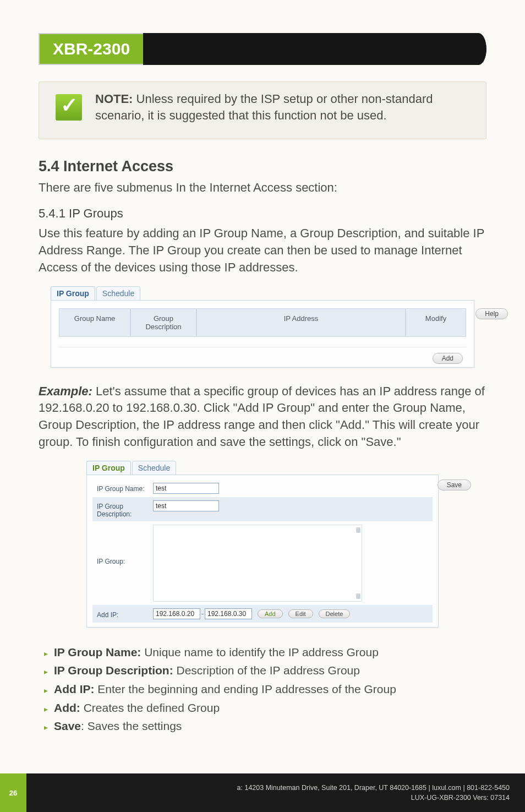 This screenshot has width=525, height=812. Describe the element at coordinates (358, 530) in the screenshot. I see `scroll-up-icon` at that location.